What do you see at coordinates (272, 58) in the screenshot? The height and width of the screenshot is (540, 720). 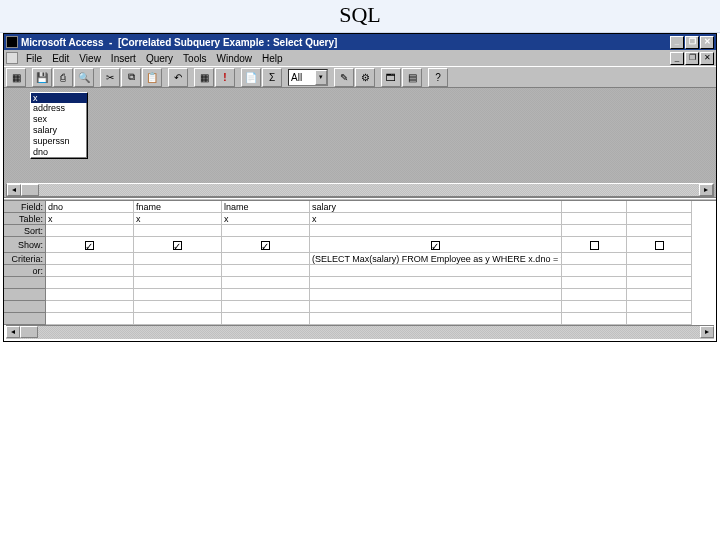 I see `menu-help: Help` at bounding box center [272, 58].